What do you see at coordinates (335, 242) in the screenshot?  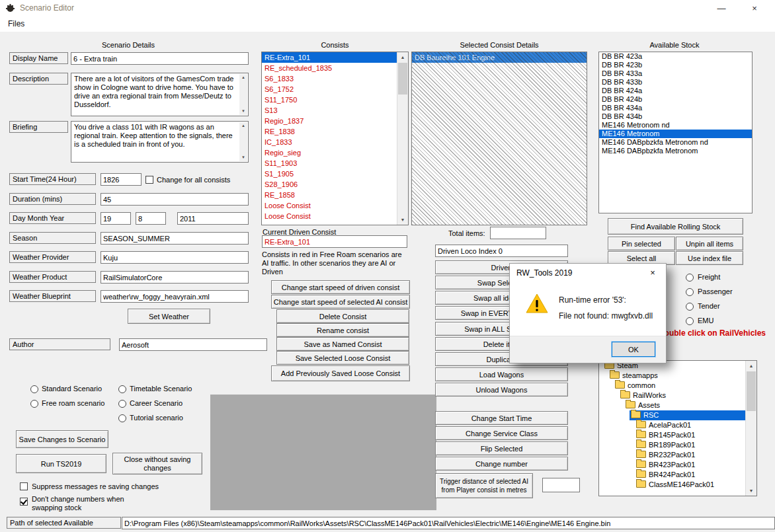 I see `current-driven-field` at bounding box center [335, 242].